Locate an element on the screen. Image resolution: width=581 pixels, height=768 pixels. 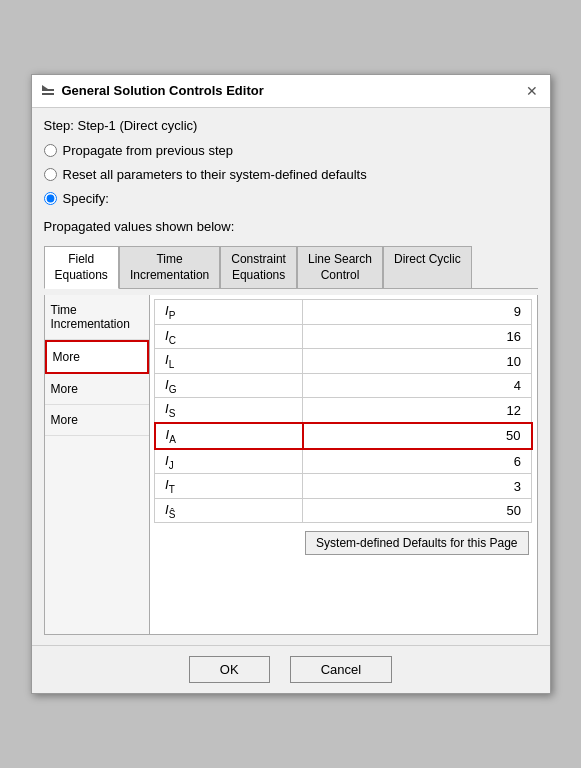
radio-reset-row: Reset all parameters to their system-def… is located at coordinates (291, 174).